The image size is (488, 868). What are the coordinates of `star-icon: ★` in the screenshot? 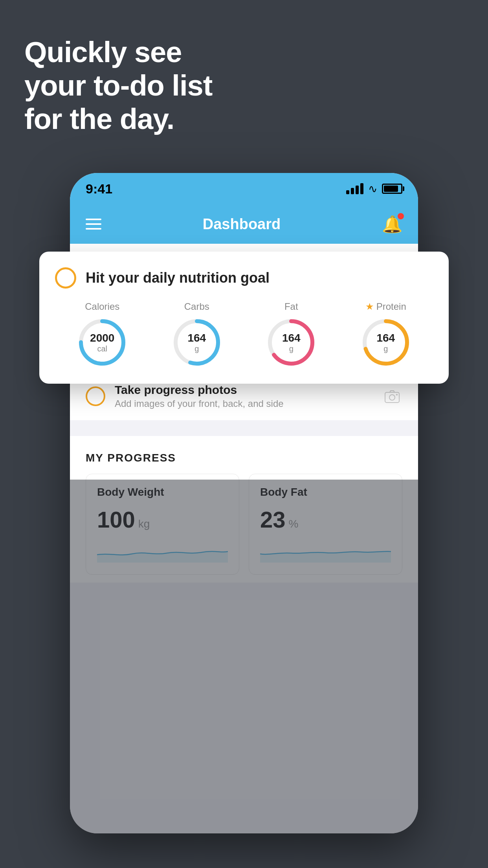 It's located at (370, 307).